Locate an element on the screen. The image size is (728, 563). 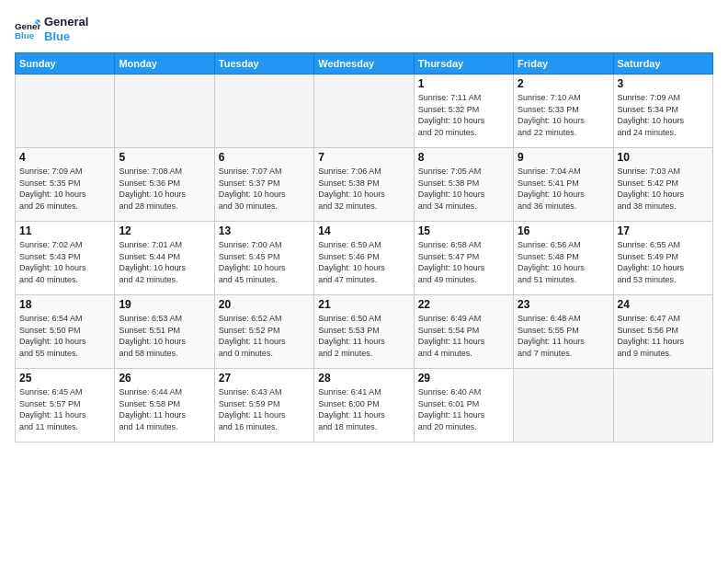
day-info: Sunrise: 7:05 AM Sunset: 5:38 PM Dayligh… is located at coordinates (463, 189).